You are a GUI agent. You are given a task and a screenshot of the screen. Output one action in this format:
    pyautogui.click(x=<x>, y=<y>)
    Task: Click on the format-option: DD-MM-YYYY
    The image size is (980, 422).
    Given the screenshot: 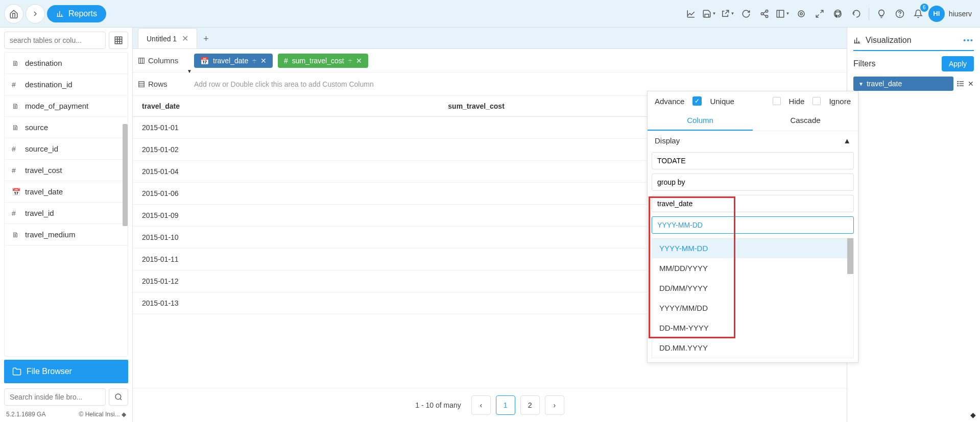 What is the action you would take?
    pyautogui.click(x=753, y=328)
    